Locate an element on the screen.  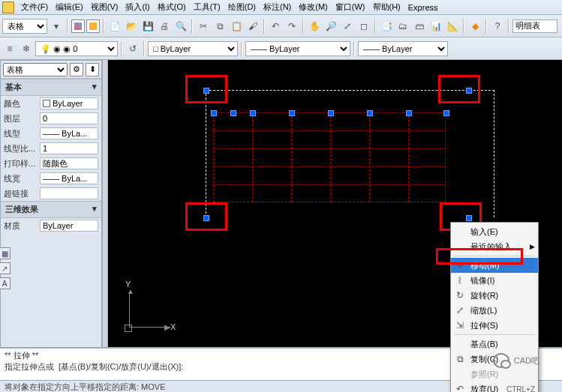
move-icon: ✥ is located at coordinates (460, 265).